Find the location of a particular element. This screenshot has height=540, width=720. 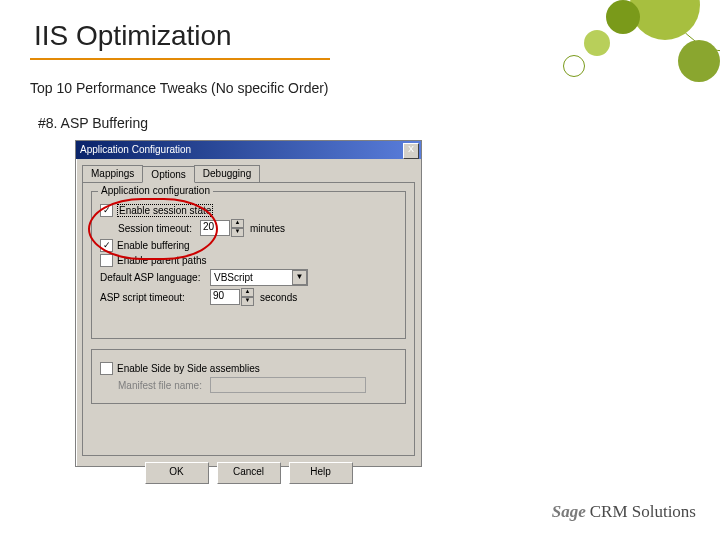

footer-logo: SageCRM Solutions is located at coordinates (624, 512).